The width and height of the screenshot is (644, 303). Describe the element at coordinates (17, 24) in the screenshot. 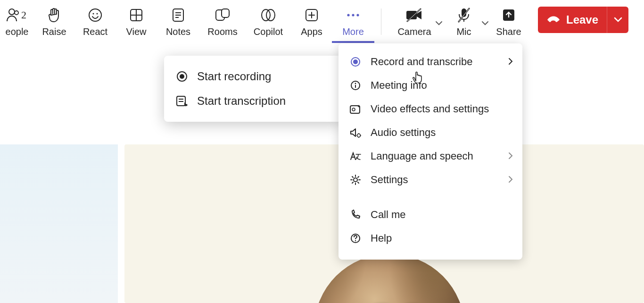

I see `people-button: 2 eople` at that location.